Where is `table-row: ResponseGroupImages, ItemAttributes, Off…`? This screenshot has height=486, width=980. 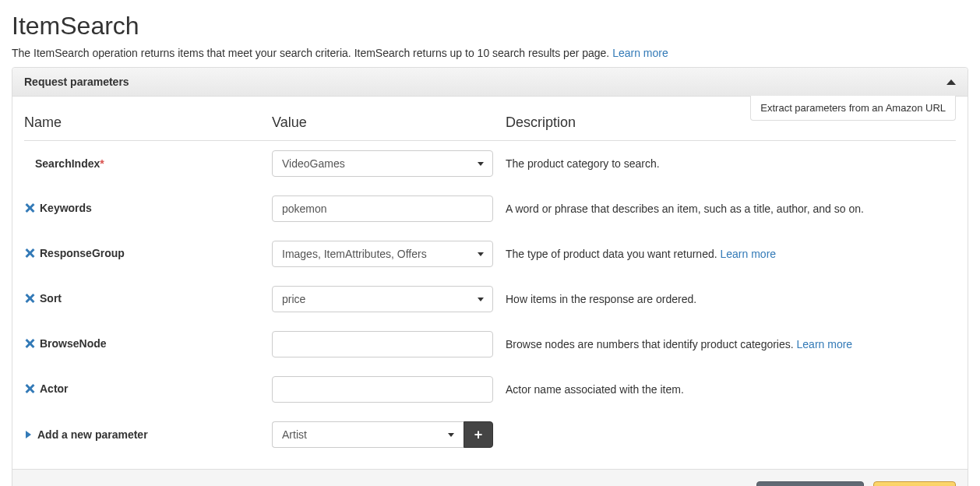 table-row: ResponseGroupImages, ItemAttributes, Off… is located at coordinates (490, 254).